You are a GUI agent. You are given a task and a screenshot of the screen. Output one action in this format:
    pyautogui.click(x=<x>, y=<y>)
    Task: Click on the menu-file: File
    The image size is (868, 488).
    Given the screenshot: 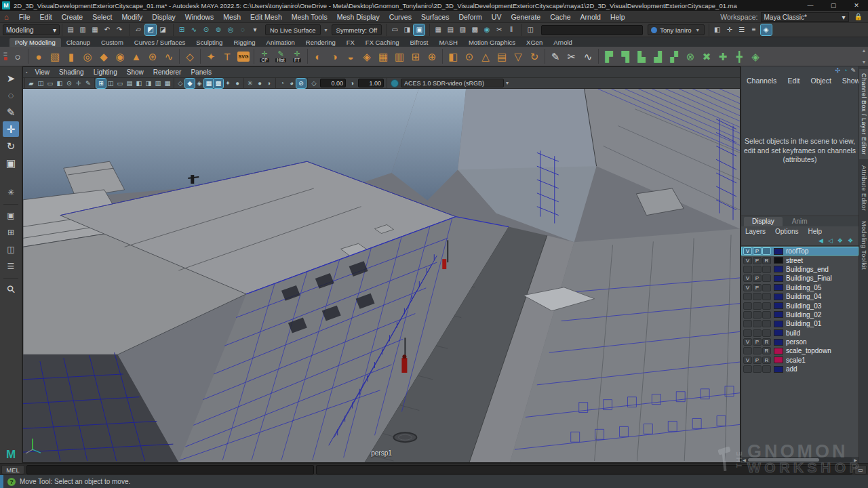 What is the action you would take?
    pyautogui.click(x=24, y=17)
    